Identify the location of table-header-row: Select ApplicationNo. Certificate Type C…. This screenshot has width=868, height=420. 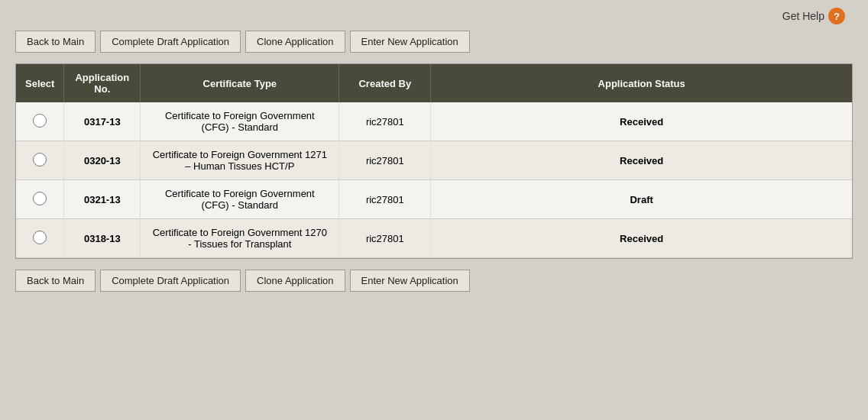
(434, 83).